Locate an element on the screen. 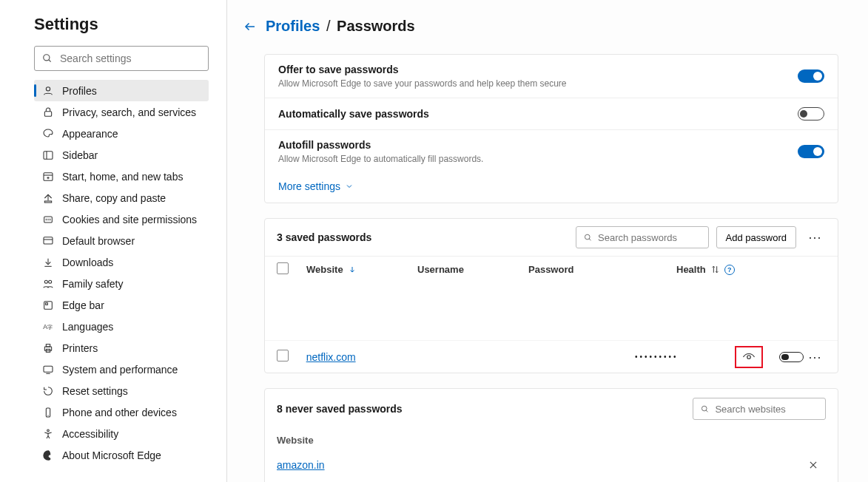 The width and height of the screenshot is (868, 482). website-link: netflix.com is located at coordinates (332, 357).